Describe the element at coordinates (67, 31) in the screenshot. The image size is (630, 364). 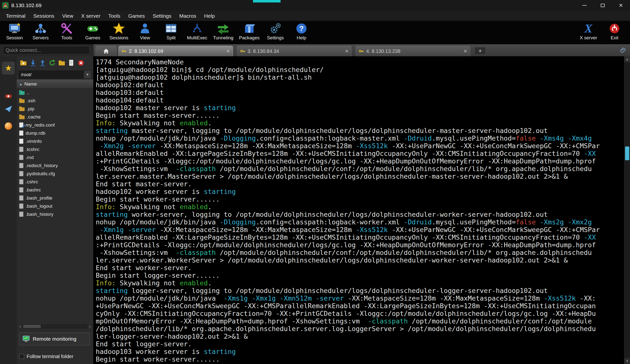
I see `toolbar-tools-button: Tools` at that location.